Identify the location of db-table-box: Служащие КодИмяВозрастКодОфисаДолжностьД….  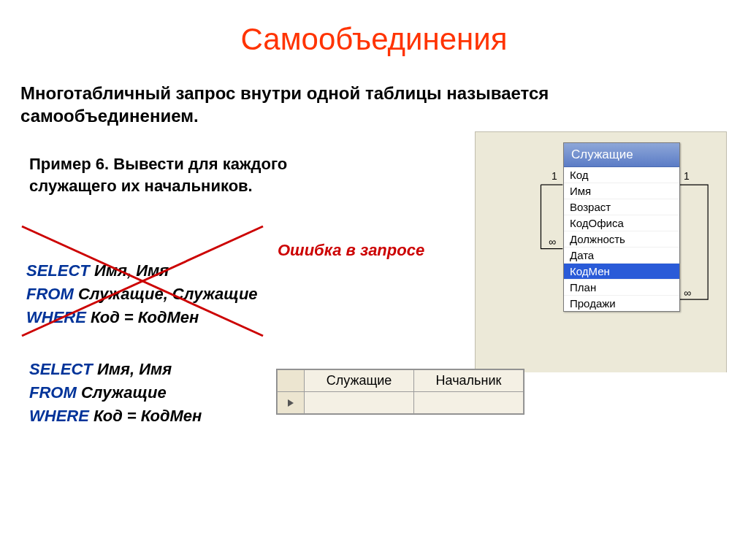
(622, 227).